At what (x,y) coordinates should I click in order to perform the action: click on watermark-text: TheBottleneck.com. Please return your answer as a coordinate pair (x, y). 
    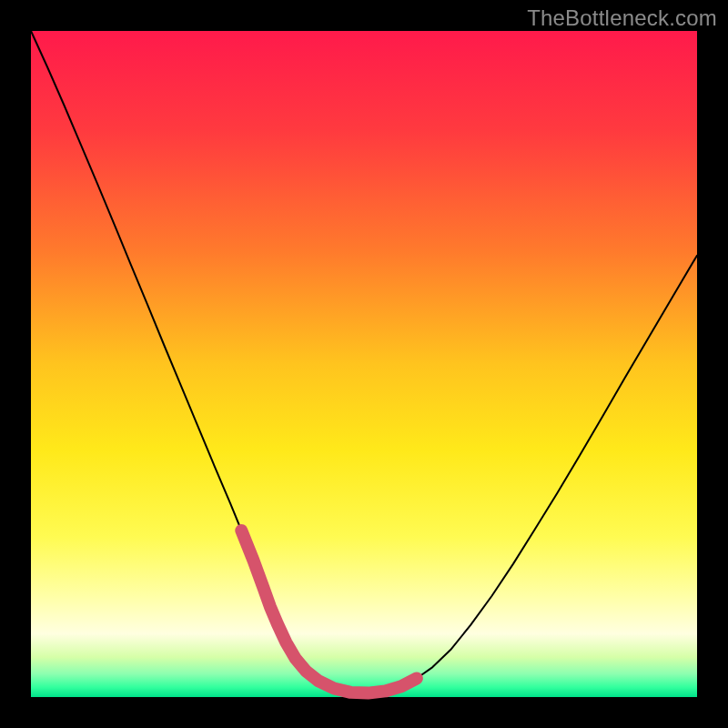
    Looking at the image, I should click on (622, 18).